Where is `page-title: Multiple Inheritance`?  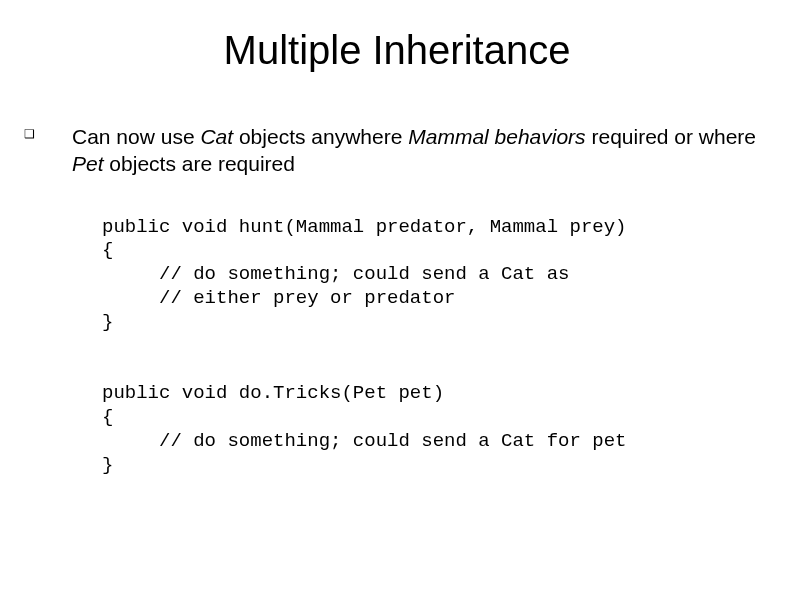 page-title: Multiple Inheritance is located at coordinates (397, 50).